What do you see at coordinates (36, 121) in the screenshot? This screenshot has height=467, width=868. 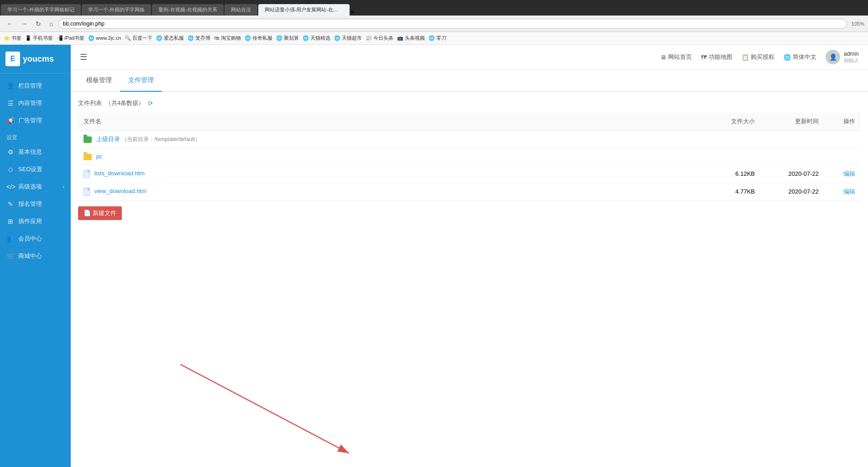 I see `sidebar-item-ads: 📢 广告管理` at bounding box center [36, 121].